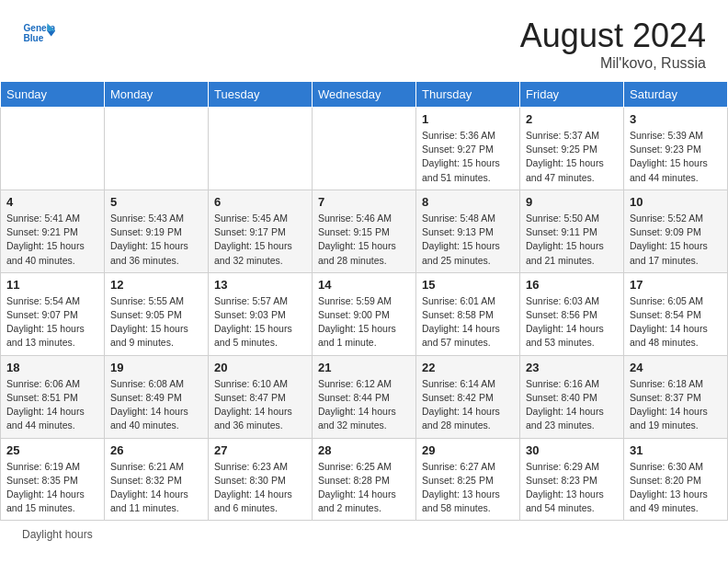 This screenshot has width=728, height=563. What do you see at coordinates (572, 202) in the screenshot?
I see `day-number: 9` at bounding box center [572, 202].